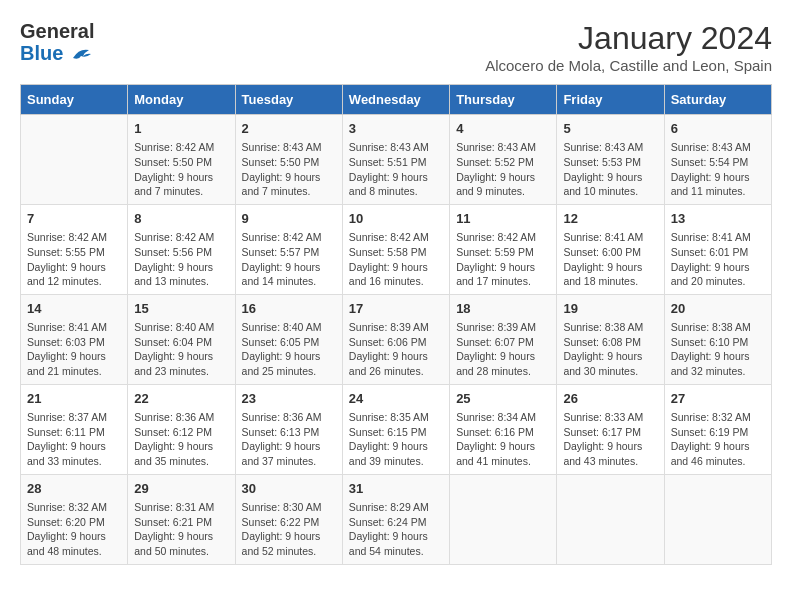  I want to click on day-number: 12, so click(610, 219).